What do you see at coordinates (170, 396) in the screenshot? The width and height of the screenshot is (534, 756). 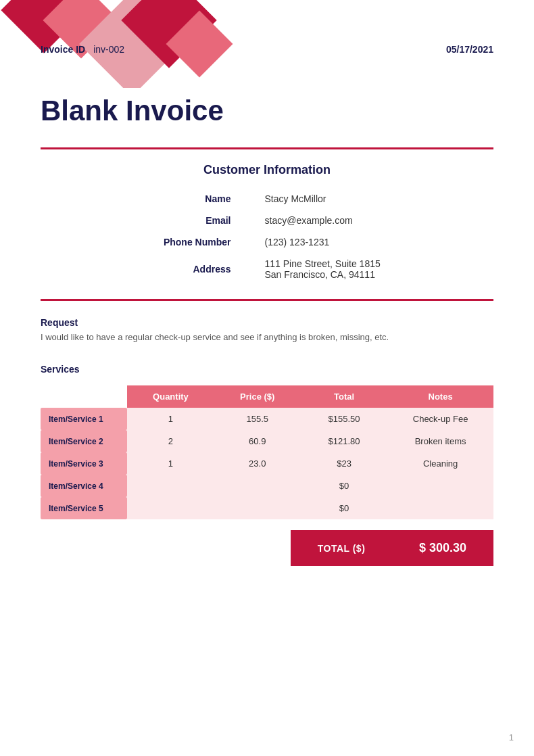 I see `col-quantity: Quantity` at bounding box center [170, 396].